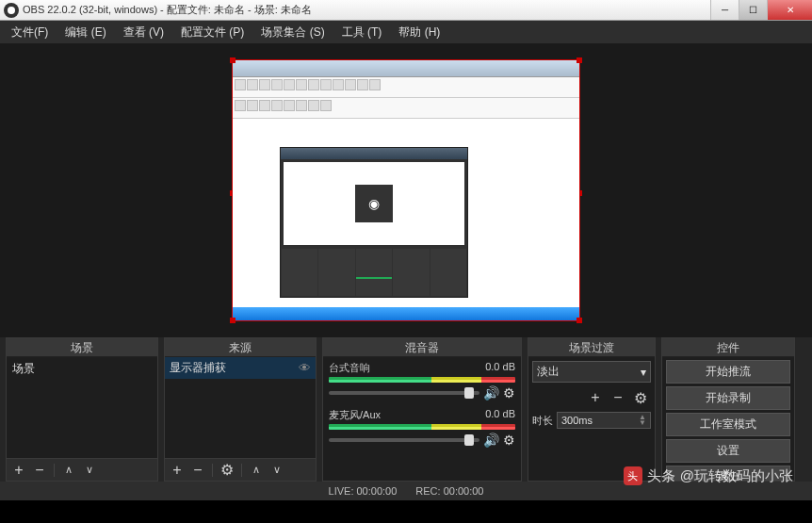  What do you see at coordinates (548, 371) in the screenshot?
I see `transition-selected: 淡出` at bounding box center [548, 371].